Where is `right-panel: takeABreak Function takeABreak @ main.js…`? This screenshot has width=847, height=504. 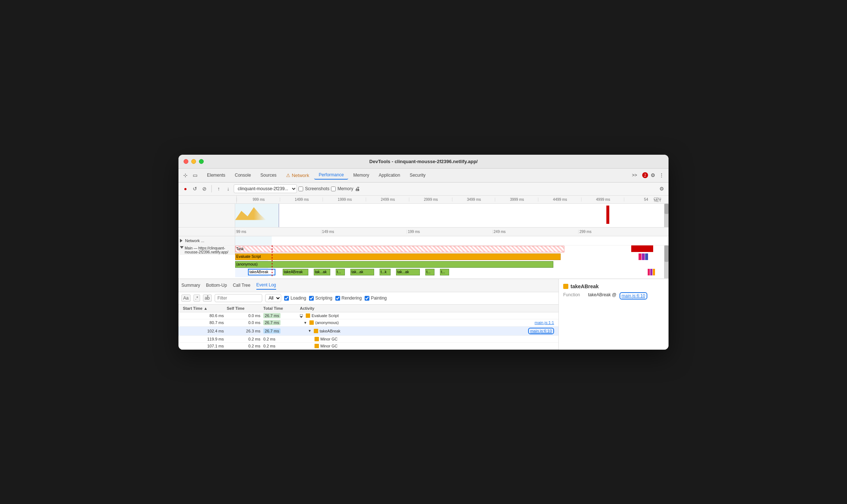
right-panel: takeABreak Function takeABreak @ main.js… is located at coordinates (614, 315).